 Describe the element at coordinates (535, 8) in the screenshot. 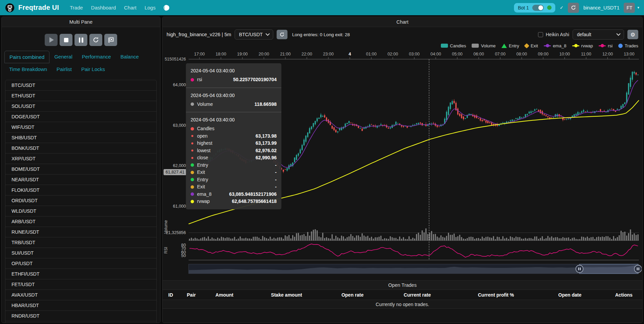

I see `bot-selector: Bot 1` at that location.